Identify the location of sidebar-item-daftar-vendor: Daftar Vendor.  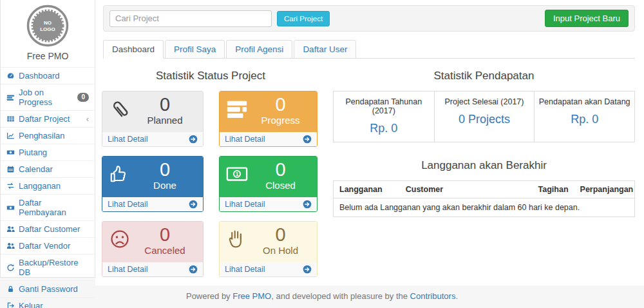
(48, 245).